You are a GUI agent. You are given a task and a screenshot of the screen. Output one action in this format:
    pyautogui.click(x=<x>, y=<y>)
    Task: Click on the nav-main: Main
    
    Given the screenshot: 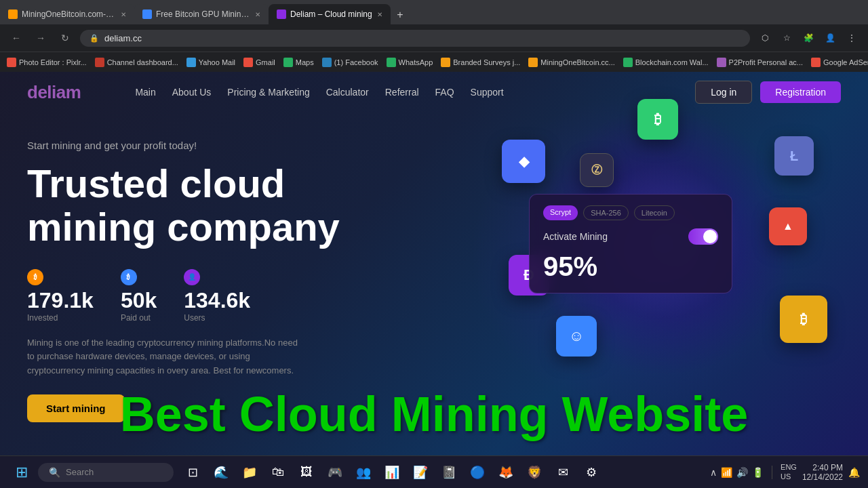 What is the action you would take?
    pyautogui.click(x=145, y=92)
    